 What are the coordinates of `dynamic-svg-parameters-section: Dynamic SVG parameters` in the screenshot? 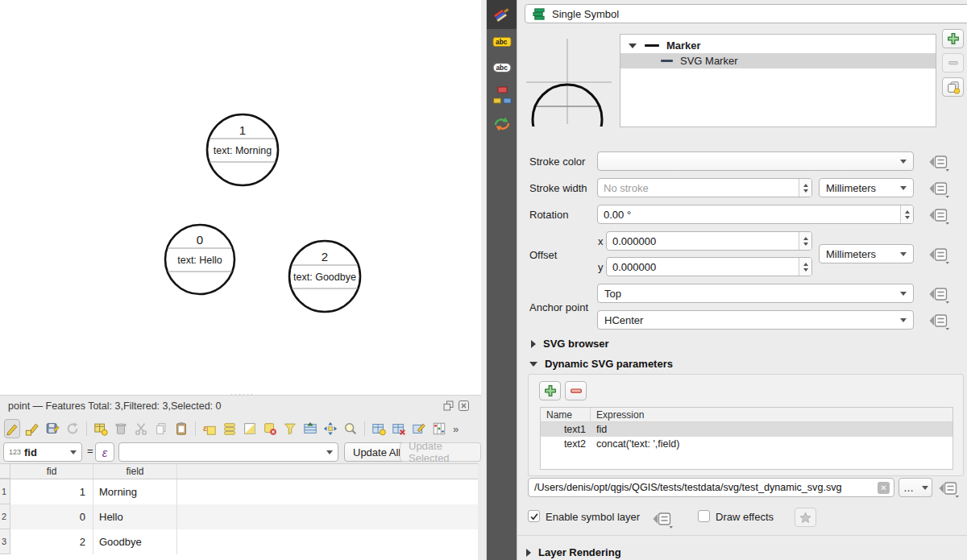 It's located at (601, 364).